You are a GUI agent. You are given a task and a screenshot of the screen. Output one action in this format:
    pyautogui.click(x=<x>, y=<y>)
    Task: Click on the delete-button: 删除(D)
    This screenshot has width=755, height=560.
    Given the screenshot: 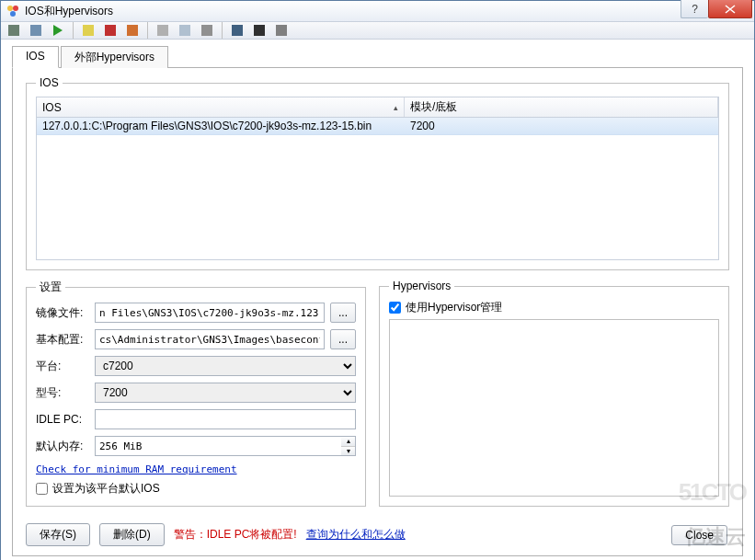 What is the action you would take?
    pyautogui.click(x=132, y=535)
    